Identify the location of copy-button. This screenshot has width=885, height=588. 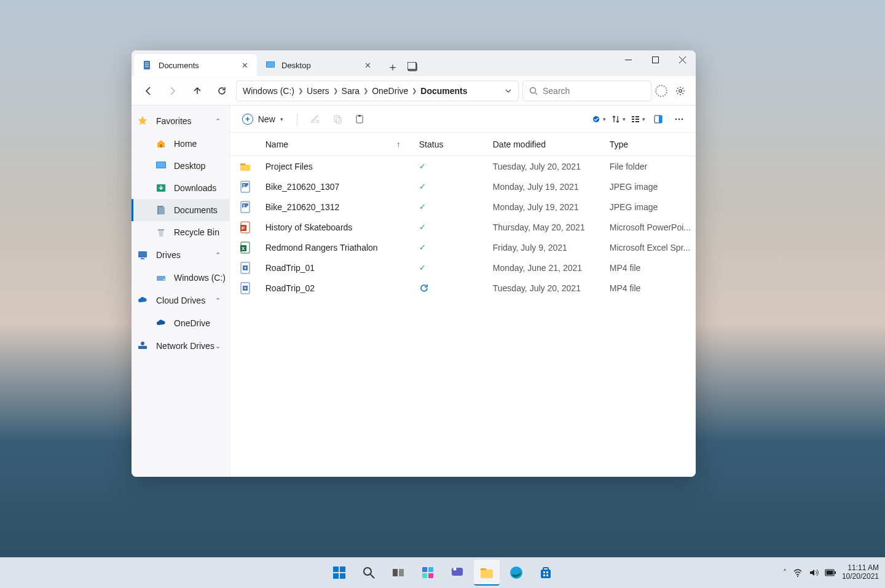
(337, 119).